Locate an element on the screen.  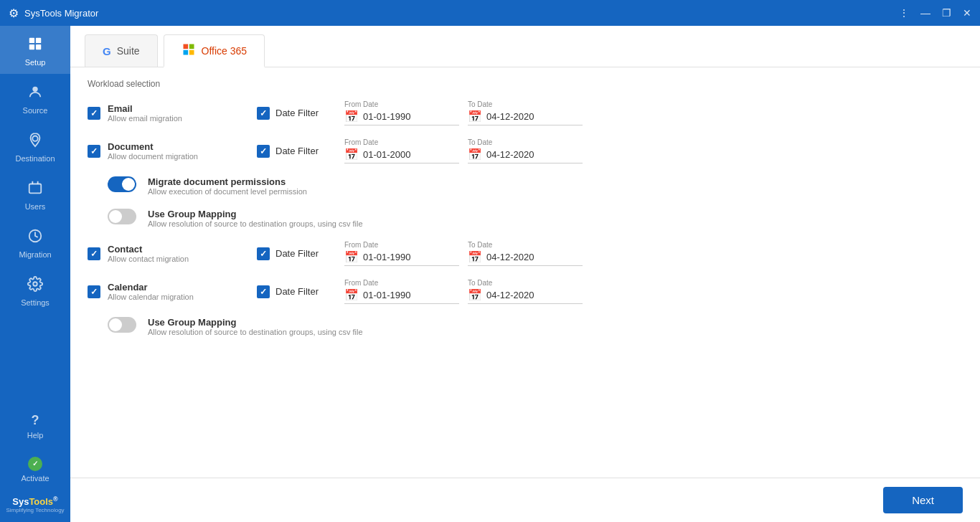
titlebar-title: ⚙ SysTools Migrator is located at coordinates (53, 13).